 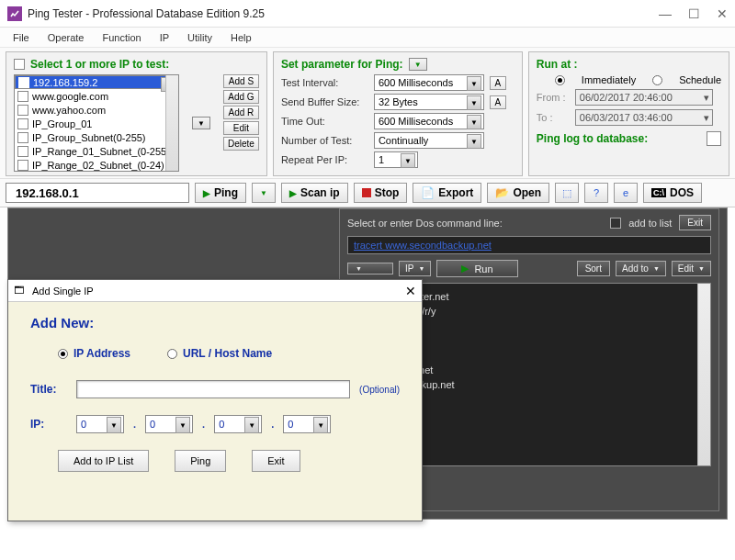 I want to click on label-radio-url: URL / Host Name, so click(x=228, y=353).